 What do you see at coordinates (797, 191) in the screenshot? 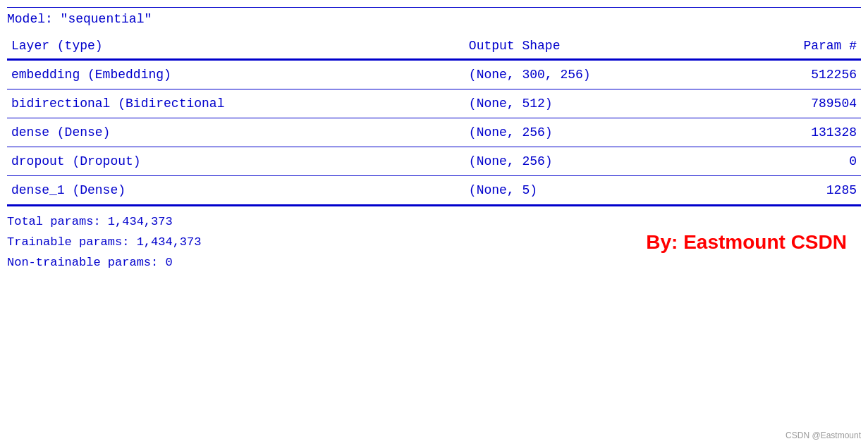
I see `param-count-cell: 1285` at bounding box center [797, 191].